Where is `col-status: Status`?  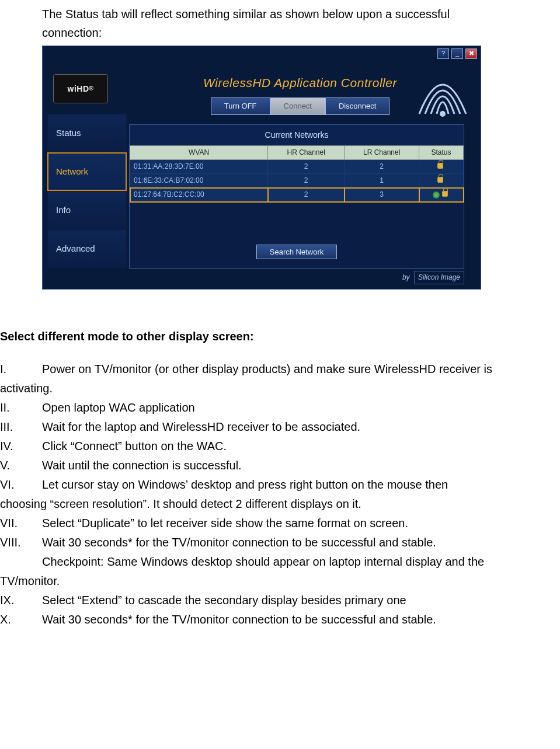
col-status: Status is located at coordinates (441, 152).